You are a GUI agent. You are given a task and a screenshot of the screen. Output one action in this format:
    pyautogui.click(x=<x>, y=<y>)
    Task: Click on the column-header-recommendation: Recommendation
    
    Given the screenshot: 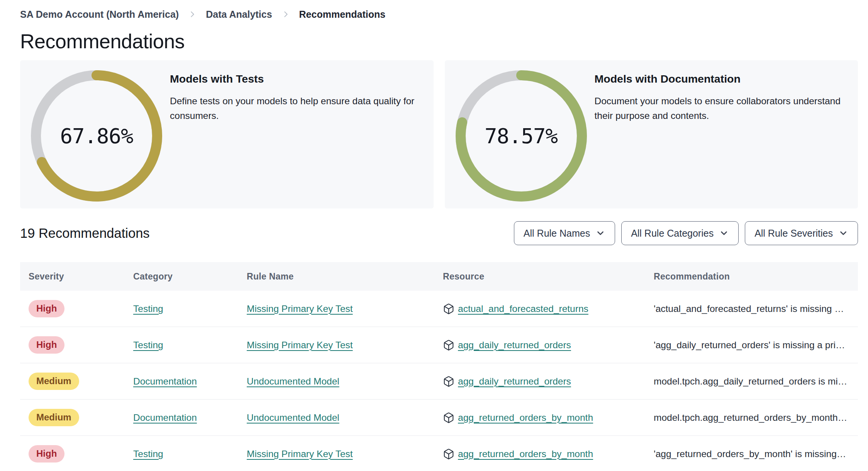 What is the action you would take?
    pyautogui.click(x=751, y=276)
    